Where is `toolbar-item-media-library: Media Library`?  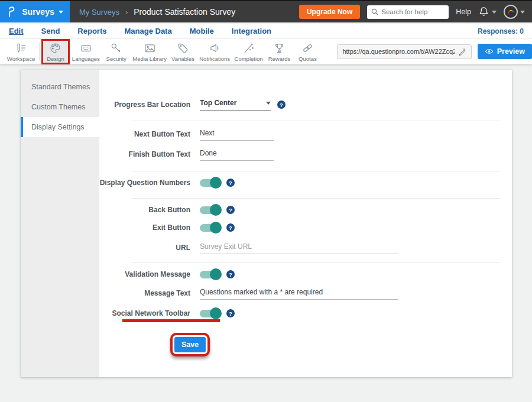 toolbar-item-media-library: Media Library is located at coordinates (150, 52).